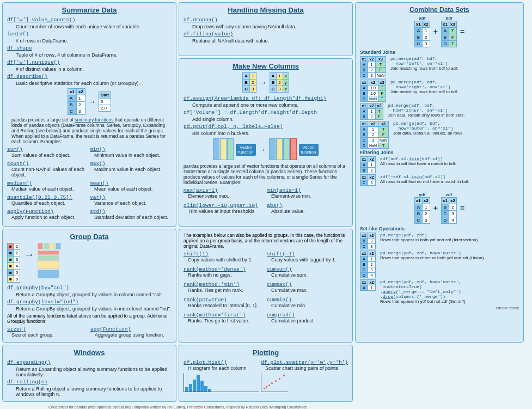 The height and width of the screenshot is (409, 532). Describe the element at coordinates (453, 108) in the screenshot. I see `inner-join-code: pd.merge(adf, bdf, how='inner', on='x1')` at that location.